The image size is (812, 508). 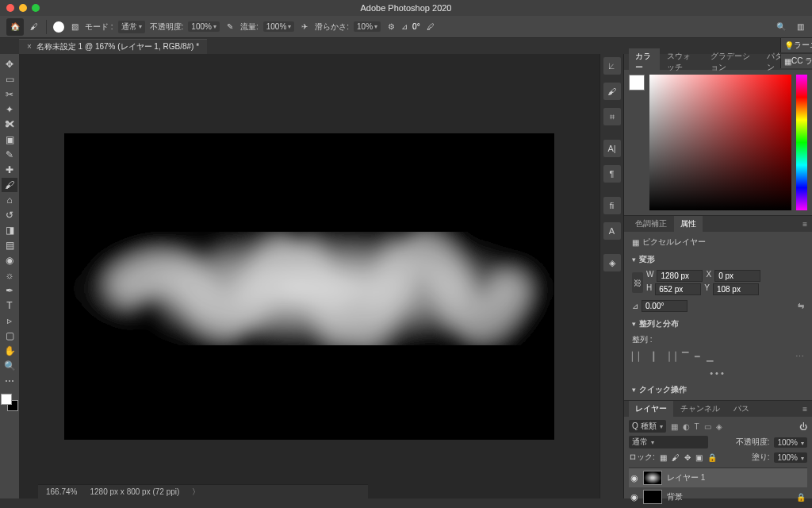 I want to click on document-tab: × 名称未設定 1 @ 167% (レイヤー 1, RGB/8#) *, so click(x=113, y=46).